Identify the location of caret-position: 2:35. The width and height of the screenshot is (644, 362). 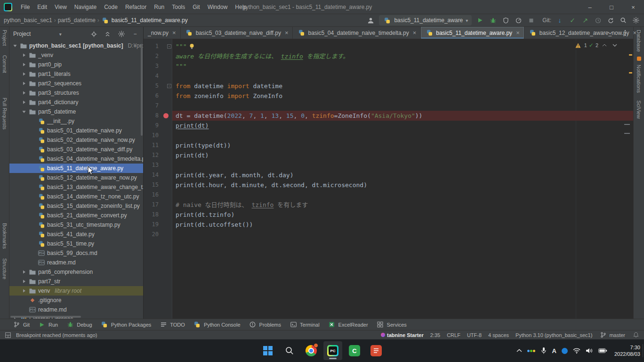
(435, 335).